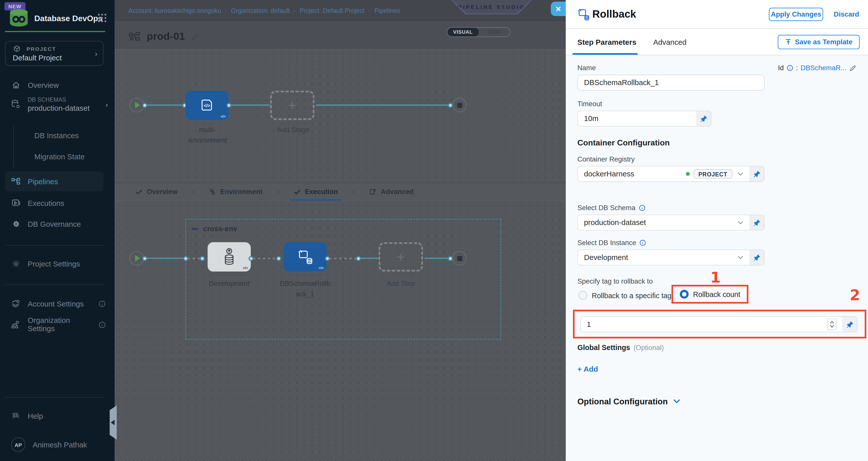 The width and height of the screenshot is (868, 461). I want to click on close-panel-button: ✕, so click(558, 9).